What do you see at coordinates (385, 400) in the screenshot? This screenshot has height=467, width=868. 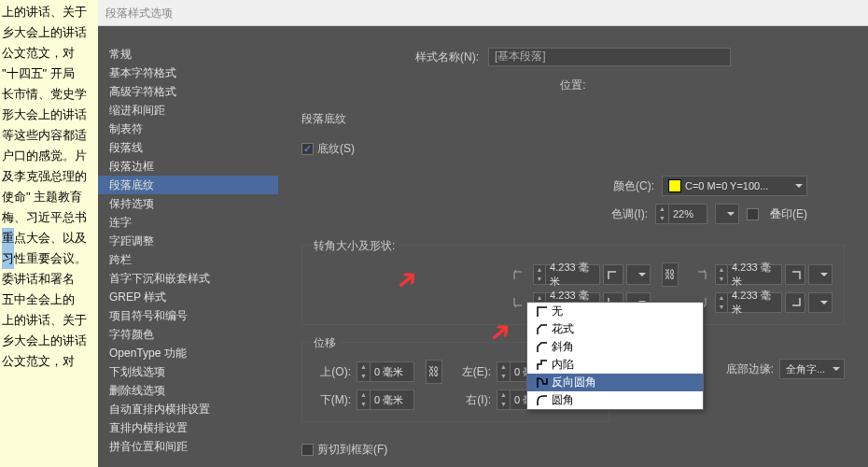 I see `offset-bottom-spinner: ▲▼0 毫米` at bounding box center [385, 400].